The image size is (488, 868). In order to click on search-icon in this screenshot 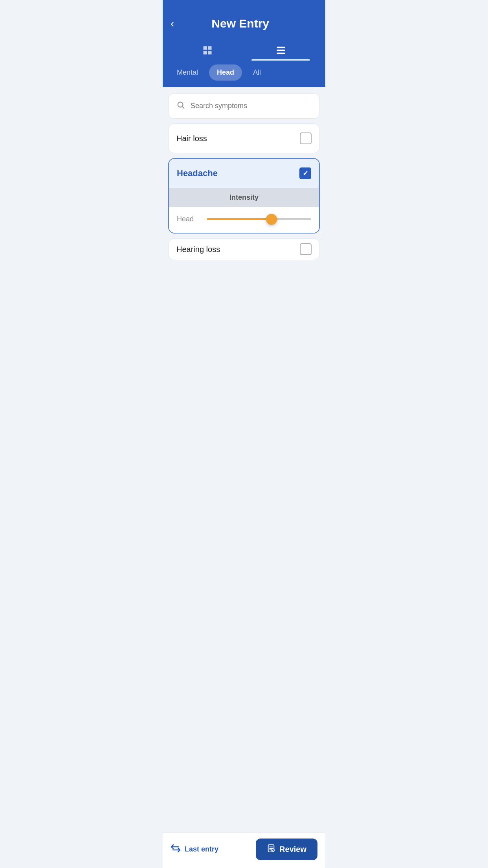, I will do `click(181, 106)`.